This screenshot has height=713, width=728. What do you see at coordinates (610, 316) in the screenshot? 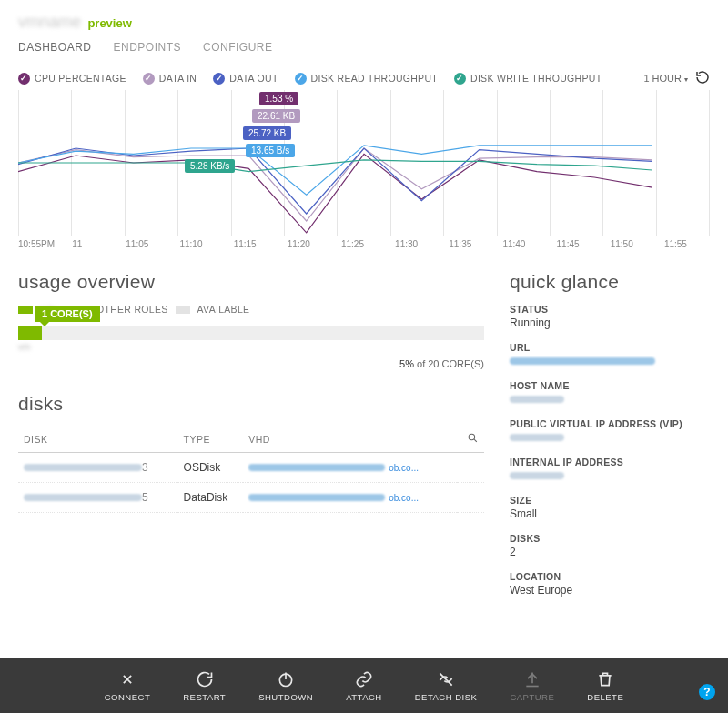
I see `quick-glance-status: STATUSRunning` at bounding box center [610, 316].